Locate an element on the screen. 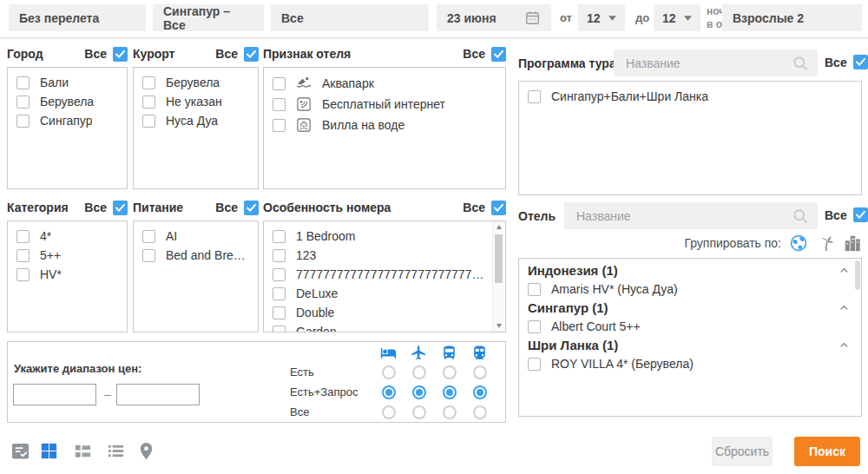  radio-est-zapros-flight is located at coordinates (419, 392).